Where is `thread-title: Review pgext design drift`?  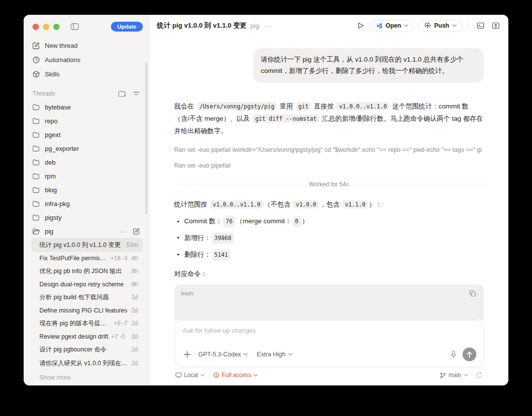
thread-title: Review pgext design drift is located at coordinates (74, 337).